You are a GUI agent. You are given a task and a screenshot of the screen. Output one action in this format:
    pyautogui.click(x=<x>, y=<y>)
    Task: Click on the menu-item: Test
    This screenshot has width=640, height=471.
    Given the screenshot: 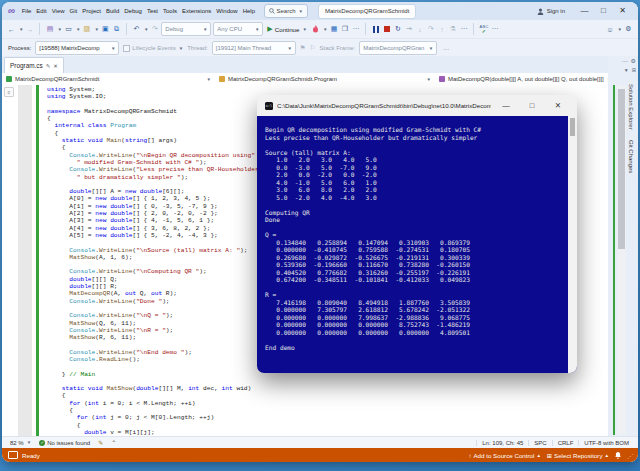 What is the action you would take?
    pyautogui.click(x=152, y=11)
    